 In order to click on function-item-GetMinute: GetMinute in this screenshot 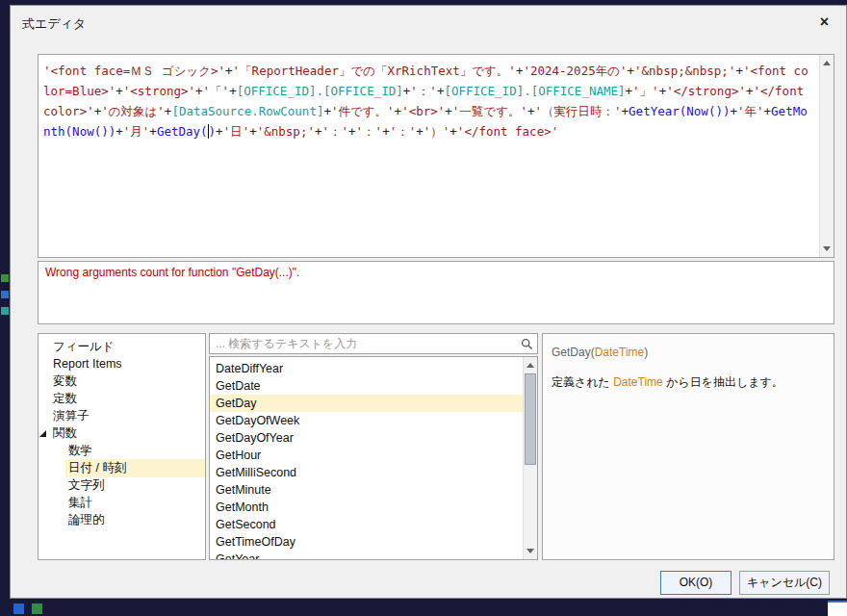, I will do `click(366, 490)`.